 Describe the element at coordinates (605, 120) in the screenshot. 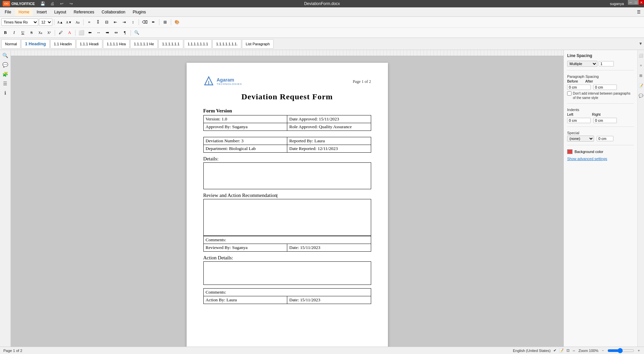

I see `right-indent-input` at that location.